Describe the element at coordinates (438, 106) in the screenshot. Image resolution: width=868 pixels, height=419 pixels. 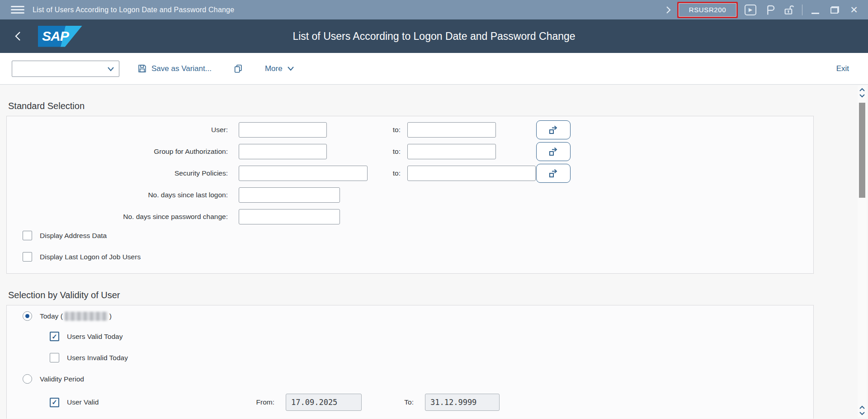
I see `section-heading-standard-selection: Standard Selection` at that location.